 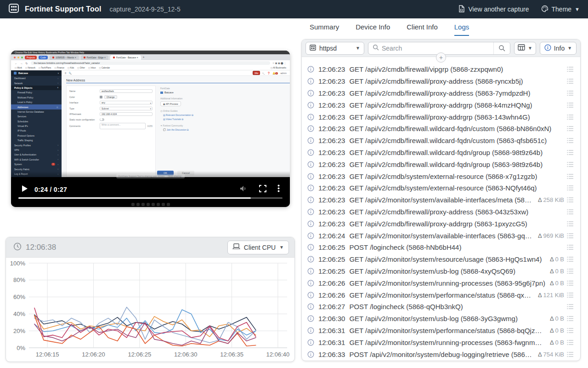 I want to click on video-progress-fill, so click(x=135, y=198).